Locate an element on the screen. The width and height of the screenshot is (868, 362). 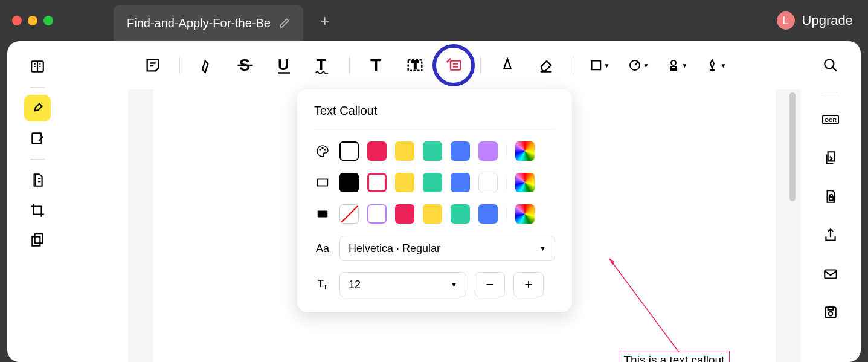
border-swatch-blue is located at coordinates (460, 183).